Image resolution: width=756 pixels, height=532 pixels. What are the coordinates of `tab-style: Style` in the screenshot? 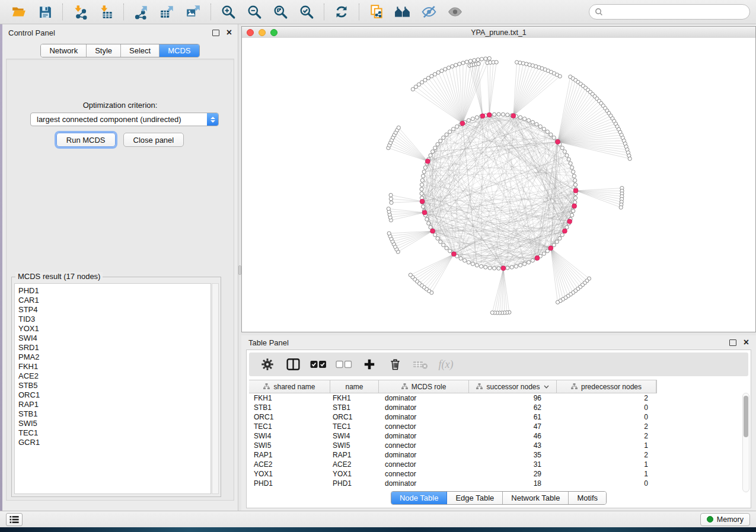 It's located at (104, 51).